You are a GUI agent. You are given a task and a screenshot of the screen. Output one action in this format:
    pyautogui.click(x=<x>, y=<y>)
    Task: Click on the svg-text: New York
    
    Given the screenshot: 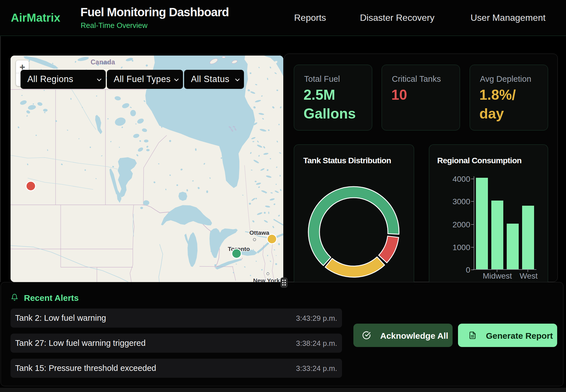 What is the action you would take?
    pyautogui.click(x=266, y=280)
    